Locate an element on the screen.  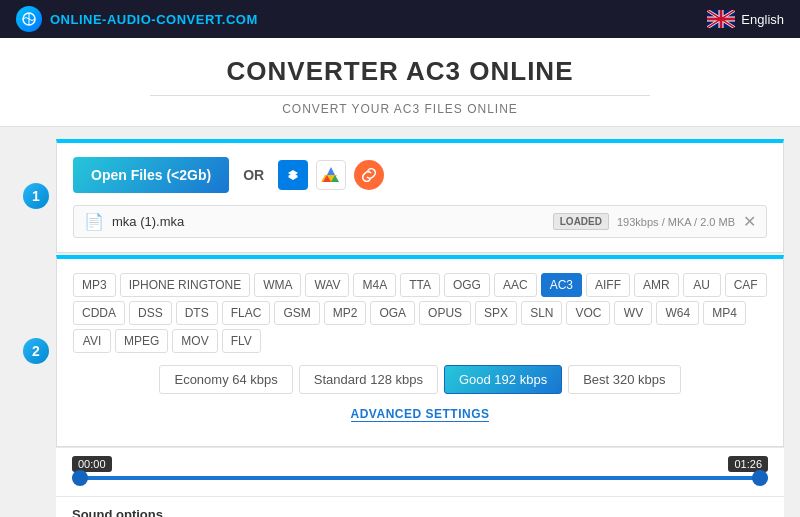
logo-icon is located at coordinates (29, 19).